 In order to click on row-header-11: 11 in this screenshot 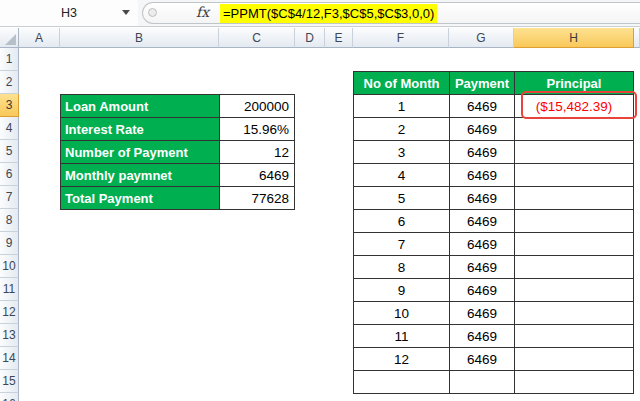, I will do `click(10, 290)`.